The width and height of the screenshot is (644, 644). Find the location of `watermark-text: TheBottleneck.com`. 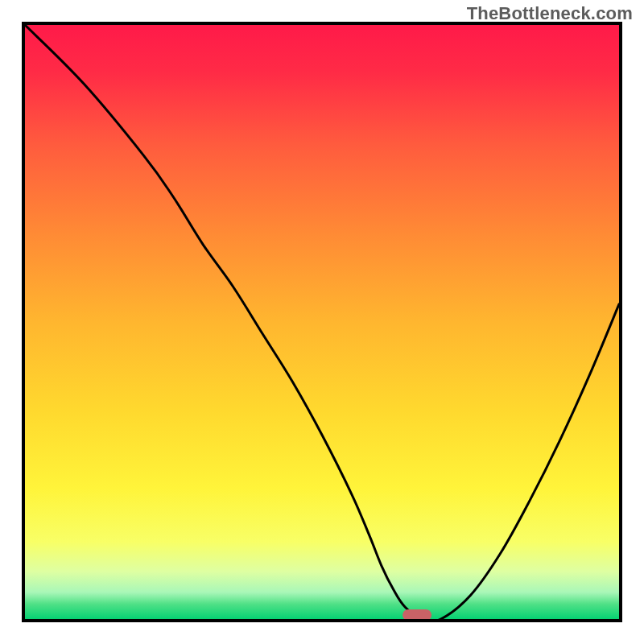

watermark-text: TheBottleneck.com is located at coordinates (550, 14).